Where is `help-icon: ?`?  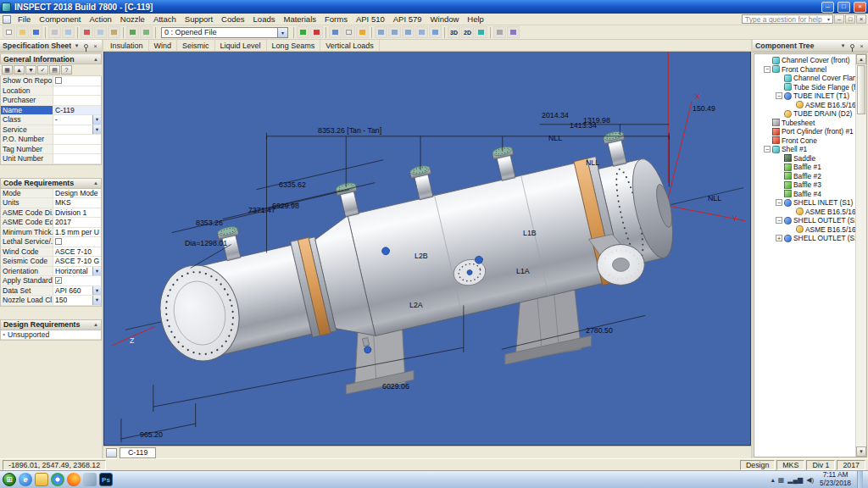 help-icon: ? is located at coordinates (66, 69).